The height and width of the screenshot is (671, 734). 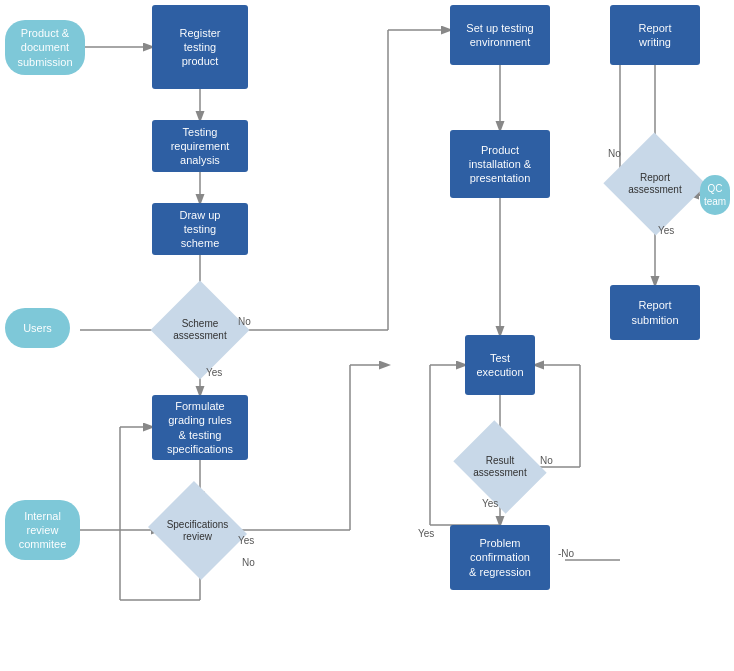 What do you see at coordinates (655, 35) in the screenshot?
I see `report-writing-box: Reportwriting` at bounding box center [655, 35].